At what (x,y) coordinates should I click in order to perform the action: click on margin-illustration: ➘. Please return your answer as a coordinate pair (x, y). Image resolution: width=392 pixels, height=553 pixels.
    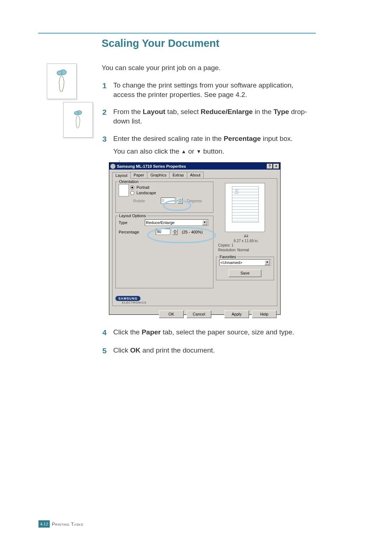
    Looking at the image, I should click on (69, 101).